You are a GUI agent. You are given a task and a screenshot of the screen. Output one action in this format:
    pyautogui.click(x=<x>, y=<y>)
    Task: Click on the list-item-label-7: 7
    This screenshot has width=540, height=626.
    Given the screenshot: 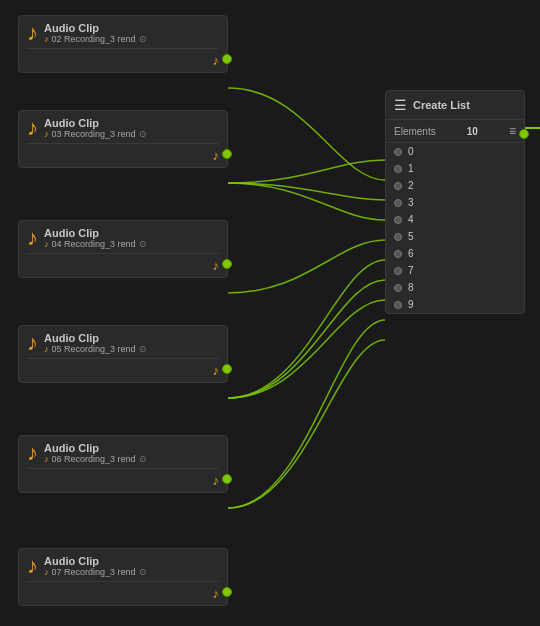 What is the action you would take?
    pyautogui.click(x=411, y=270)
    